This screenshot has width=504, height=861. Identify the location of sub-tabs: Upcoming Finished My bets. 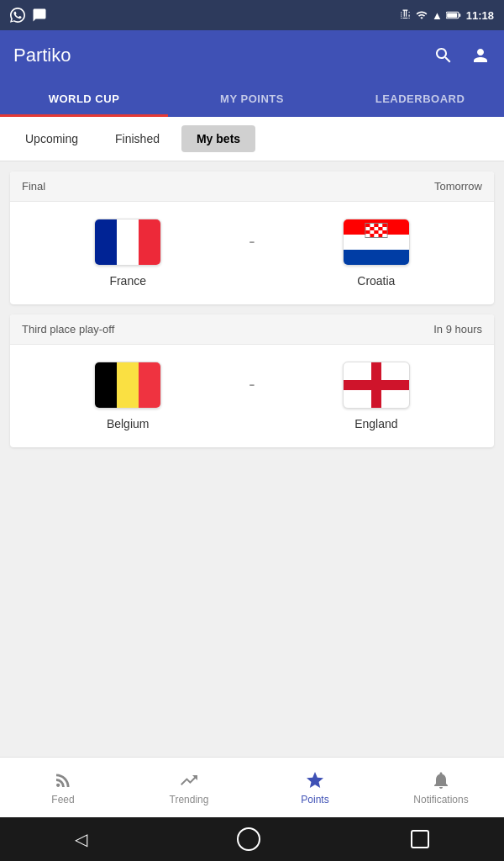
(252, 140).